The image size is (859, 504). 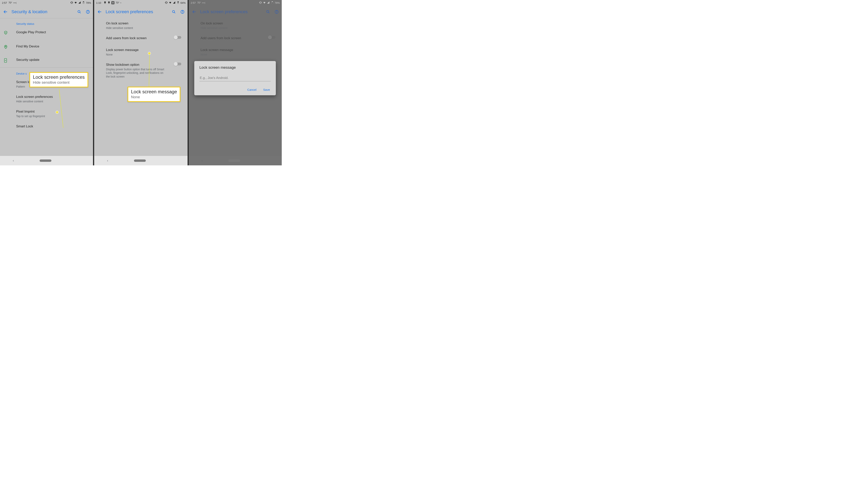 What do you see at coordinates (252, 90) in the screenshot?
I see `cancel-button: Cancel` at bounding box center [252, 90].